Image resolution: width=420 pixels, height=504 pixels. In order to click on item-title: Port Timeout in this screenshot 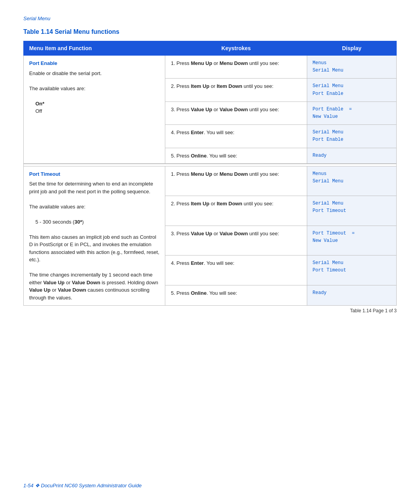, I will do `click(94, 174)`.